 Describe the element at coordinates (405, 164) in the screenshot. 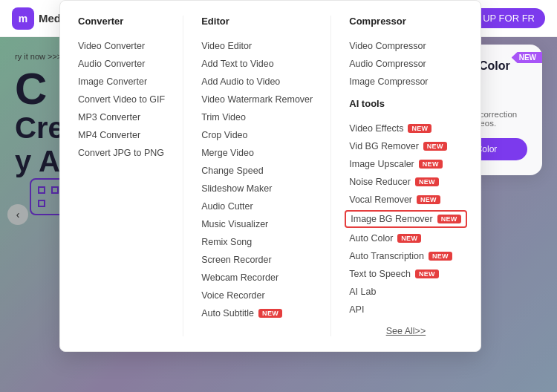

I see `menu-item-image-upscaler: Image Upscaler NEW` at that location.